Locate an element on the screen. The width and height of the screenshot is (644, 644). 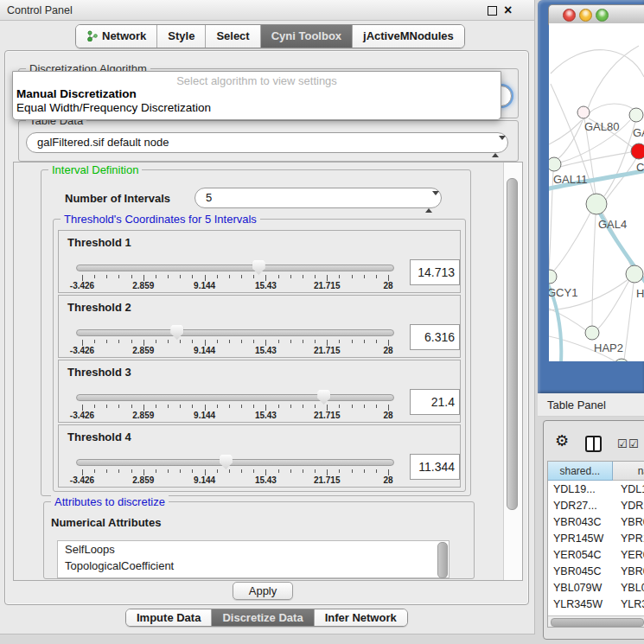
tab-network: Network is located at coordinates (117, 36).